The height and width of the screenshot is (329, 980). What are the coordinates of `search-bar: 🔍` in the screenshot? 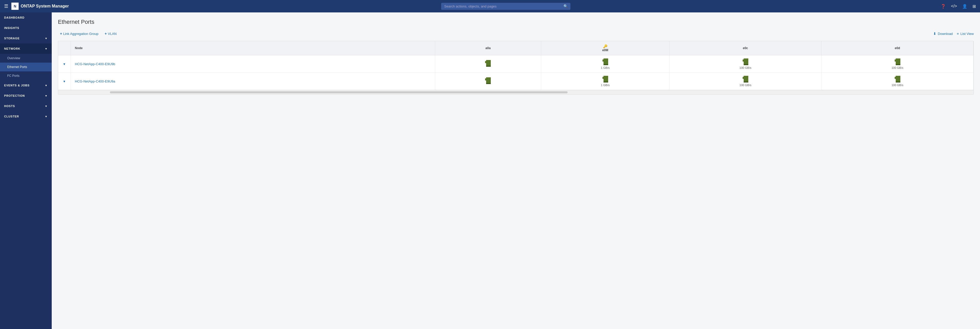 It's located at (506, 6).